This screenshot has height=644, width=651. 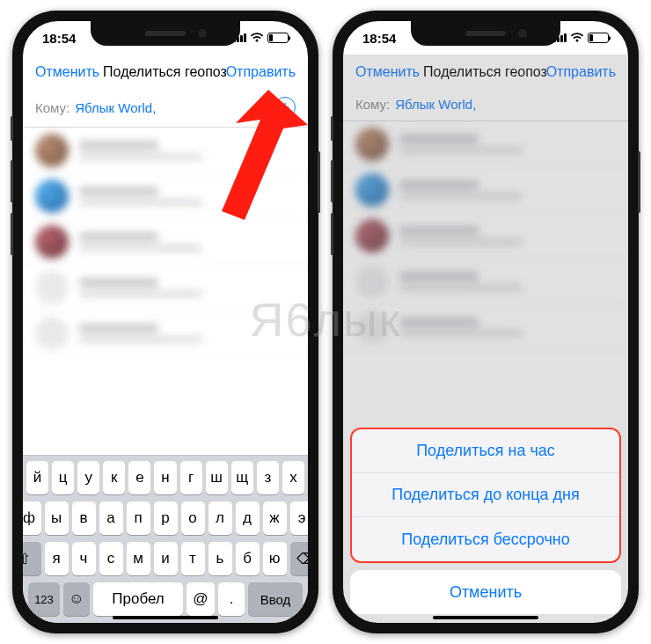 I want to click on key-р: р, so click(x=165, y=518).